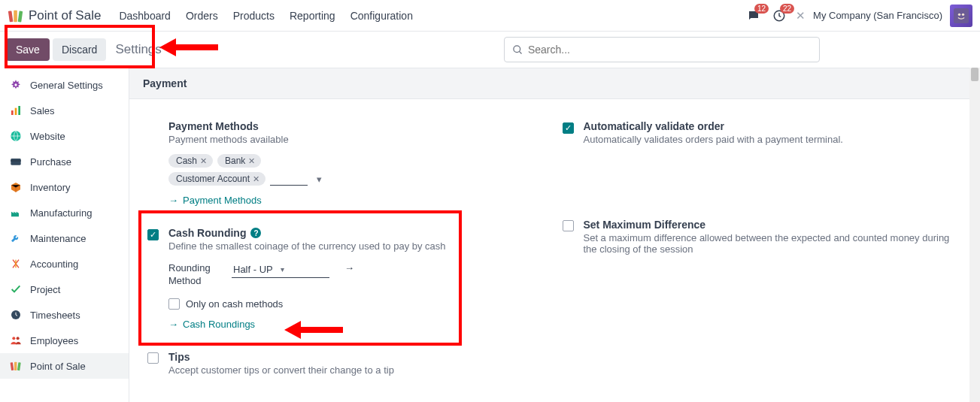 This screenshot has width=980, height=402. I want to click on sidebar-item-label: Employees, so click(54, 341).